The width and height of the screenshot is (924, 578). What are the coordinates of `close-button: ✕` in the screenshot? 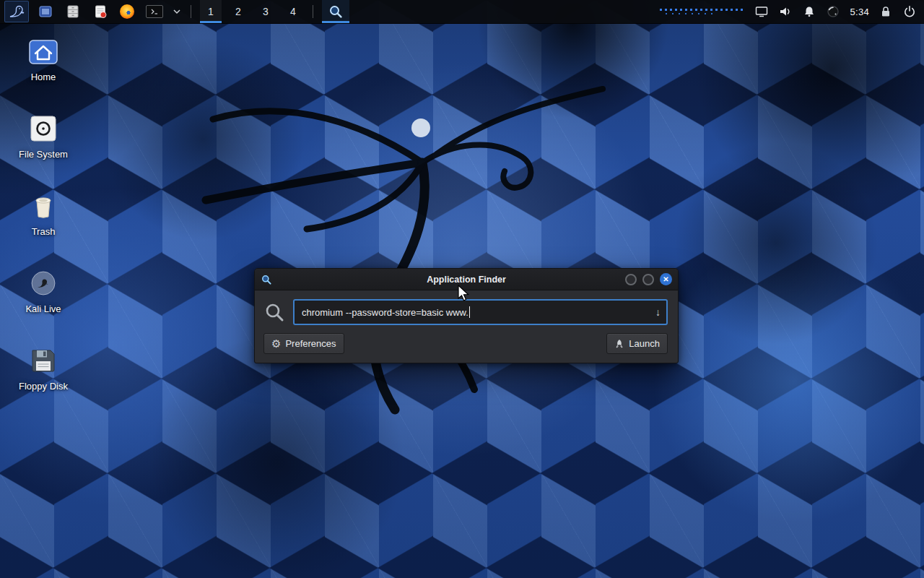 It's located at (666, 279).